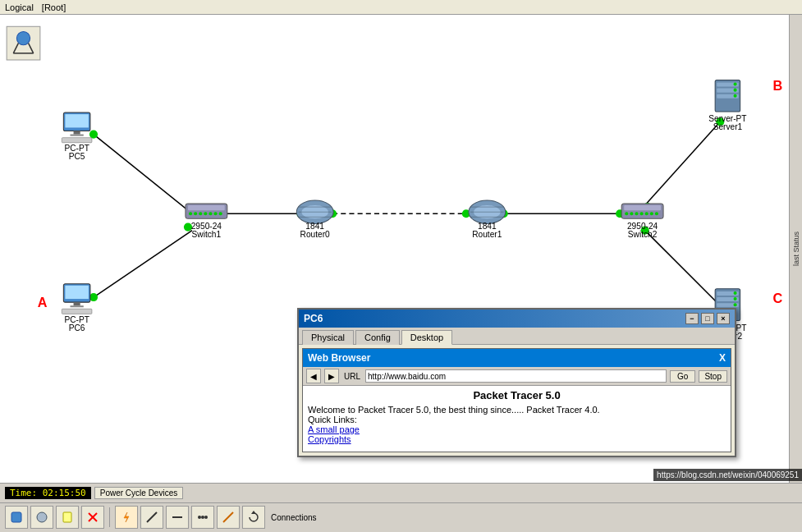  Describe the element at coordinates (401, 517) in the screenshot. I see `tools-bar: Connections` at that location.